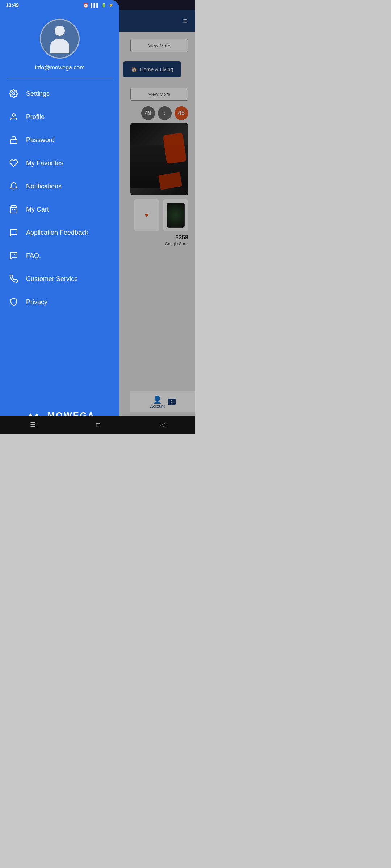 This screenshot has height=868, width=391. I want to click on menu-item-cart: My Cart, so click(60, 209).